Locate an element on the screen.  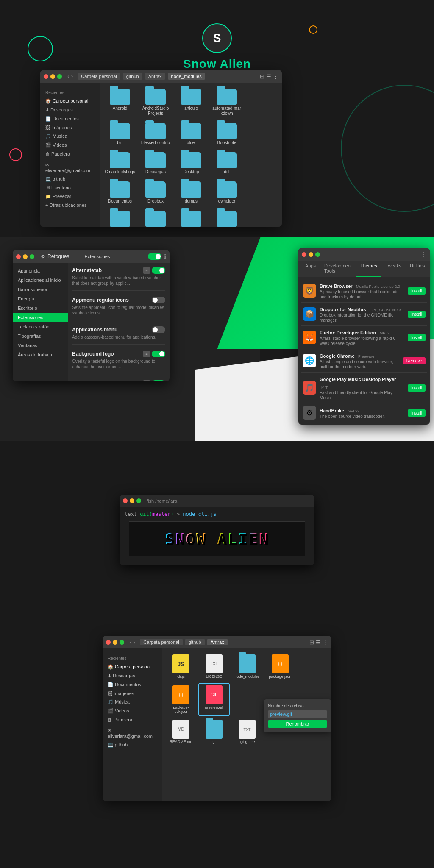
folder-escritorio: Escritorio is located at coordinates (156, 217).